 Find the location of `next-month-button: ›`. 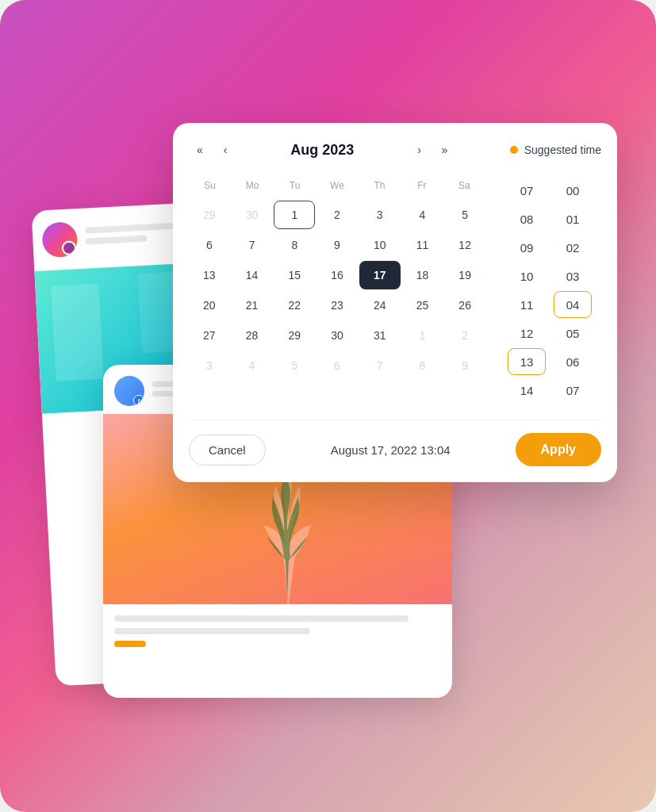

next-month-button: › is located at coordinates (419, 150).